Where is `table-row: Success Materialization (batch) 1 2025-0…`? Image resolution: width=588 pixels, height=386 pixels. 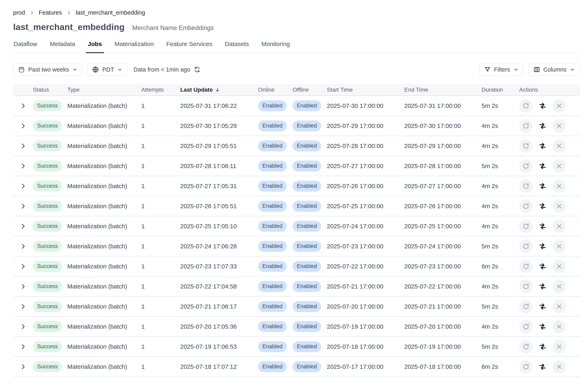 table-row: Success Materialization (batch) 1 2025-0… is located at coordinates (296, 246).